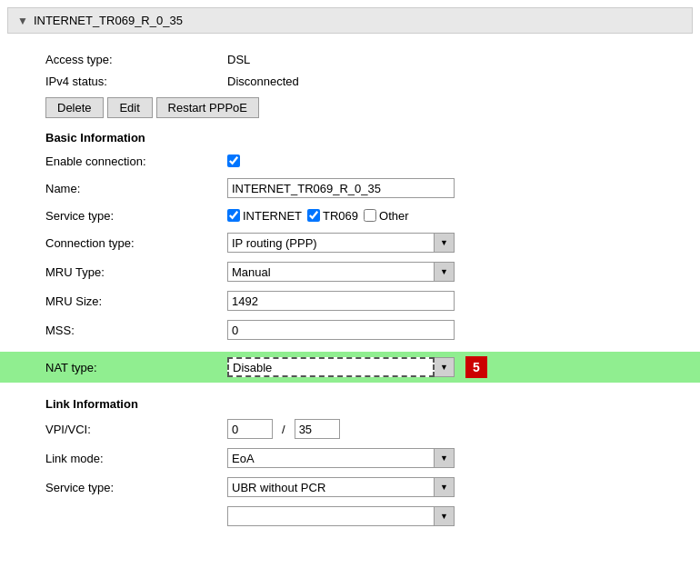  Describe the element at coordinates (136, 458) in the screenshot. I see `link-mode-label: Link mode:` at that location.